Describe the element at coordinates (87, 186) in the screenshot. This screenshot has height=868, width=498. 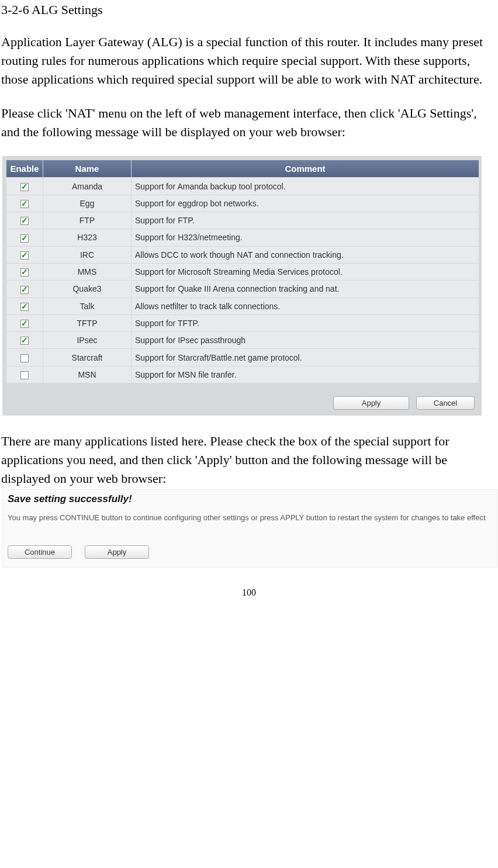
I see `name-cell: Amanda` at that location.